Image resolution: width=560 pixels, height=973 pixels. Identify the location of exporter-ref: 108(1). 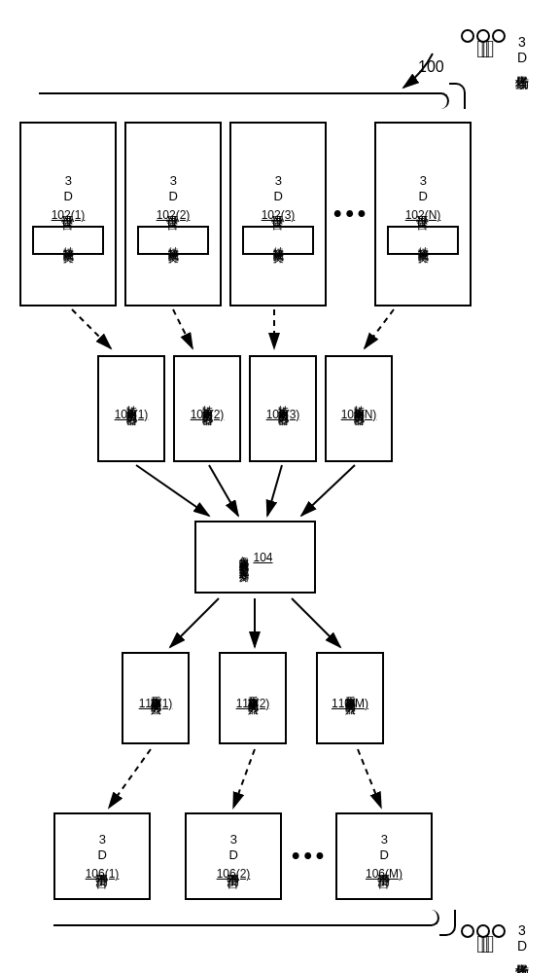
(132, 414).